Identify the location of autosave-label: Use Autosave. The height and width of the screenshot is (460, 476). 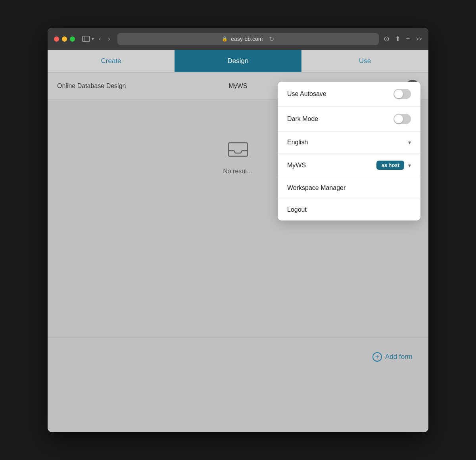
(307, 94).